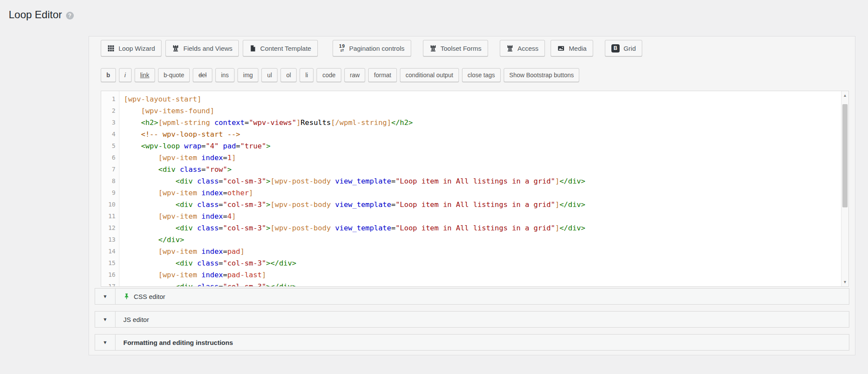 This screenshot has width=868, height=374. I want to click on button-label: Access, so click(528, 49).